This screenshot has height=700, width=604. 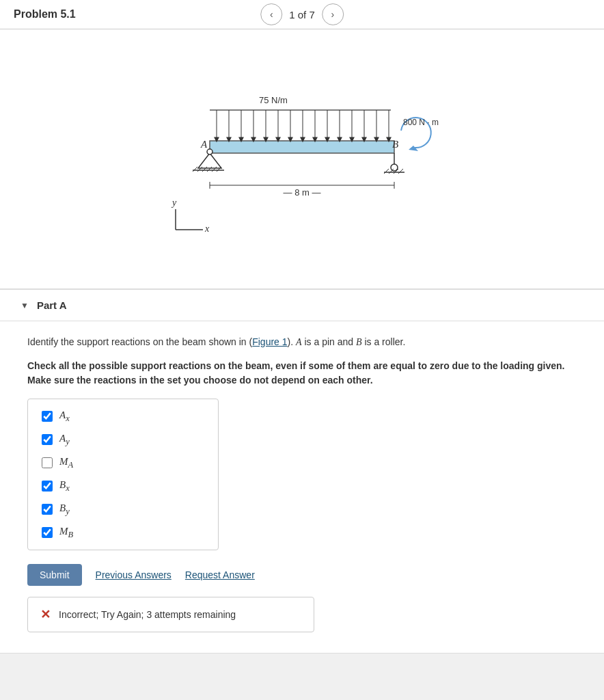 I want to click on svg-text: 75 N/m, so click(x=273, y=100).